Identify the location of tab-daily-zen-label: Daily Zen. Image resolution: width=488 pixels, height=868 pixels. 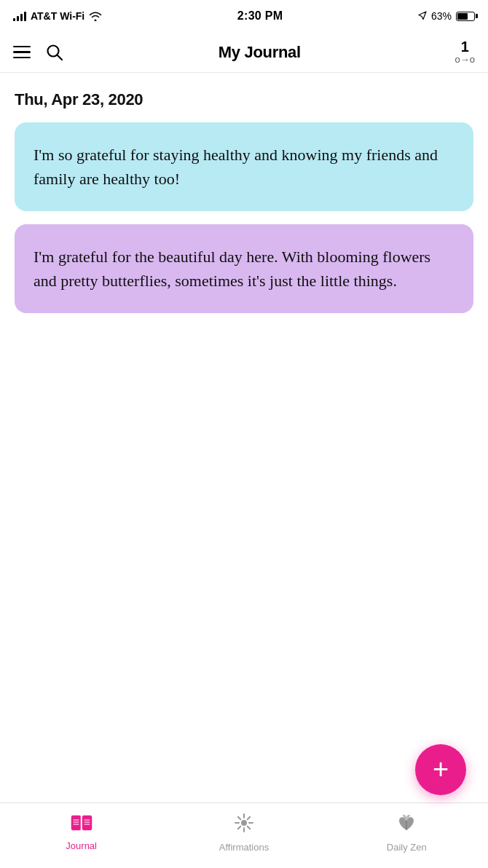
(406, 848).